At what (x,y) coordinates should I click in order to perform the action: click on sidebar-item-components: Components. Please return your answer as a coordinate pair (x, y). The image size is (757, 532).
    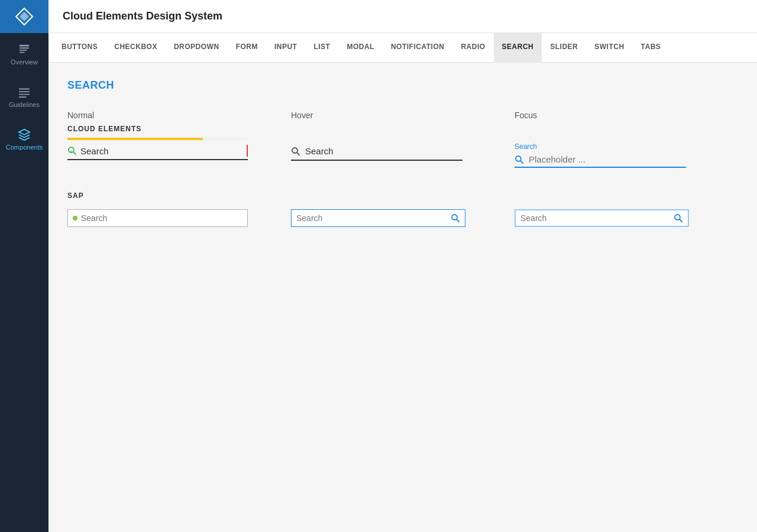
    Looking at the image, I should click on (24, 140).